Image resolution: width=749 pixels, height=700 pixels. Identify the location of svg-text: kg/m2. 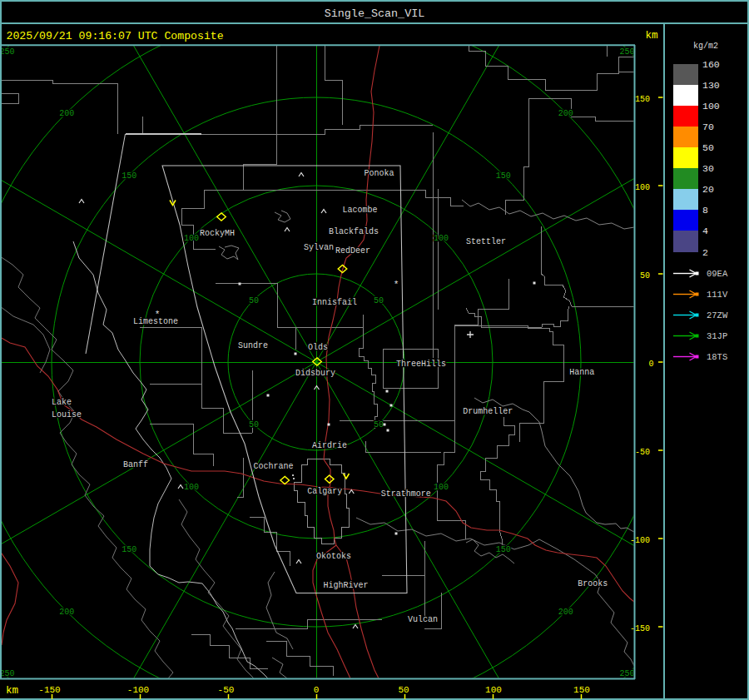
(706, 47).